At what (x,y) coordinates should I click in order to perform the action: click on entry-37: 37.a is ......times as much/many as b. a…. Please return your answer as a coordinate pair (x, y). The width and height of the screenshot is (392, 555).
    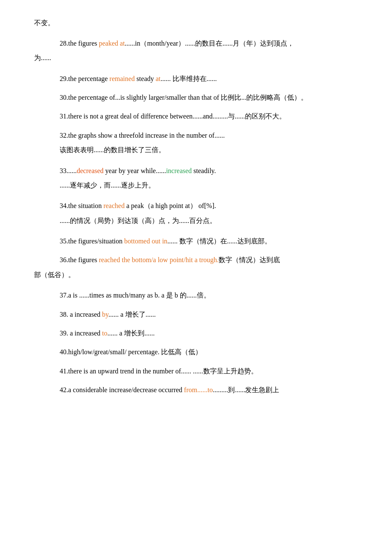
    Looking at the image, I should click on (213, 295).